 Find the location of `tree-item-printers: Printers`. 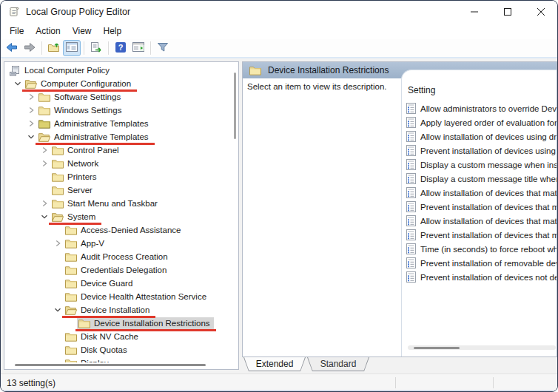

tree-item-printers: Printers is located at coordinates (121, 177).